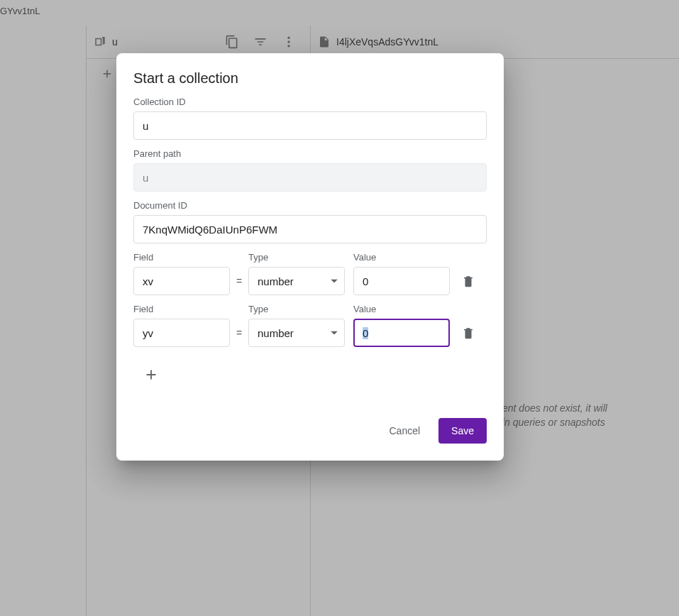 This screenshot has height=616, width=679. I want to click on field-row: Field = Type Value 0, so click(310, 325).